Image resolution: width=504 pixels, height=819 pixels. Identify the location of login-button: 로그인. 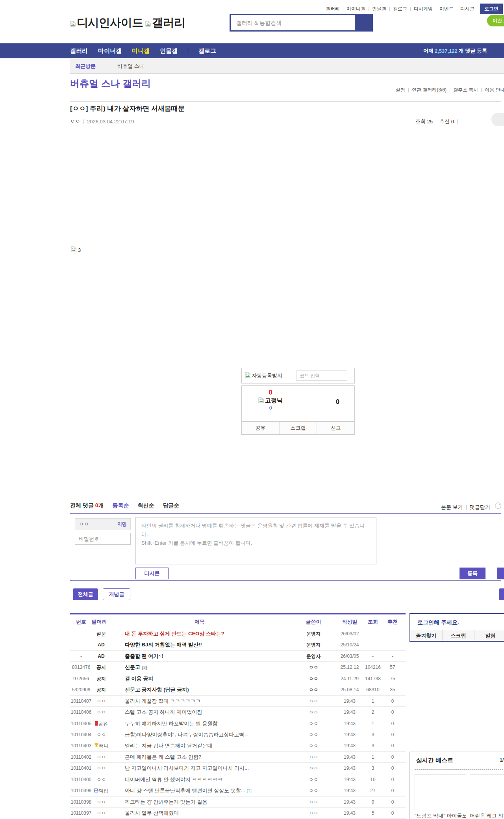
(491, 9).